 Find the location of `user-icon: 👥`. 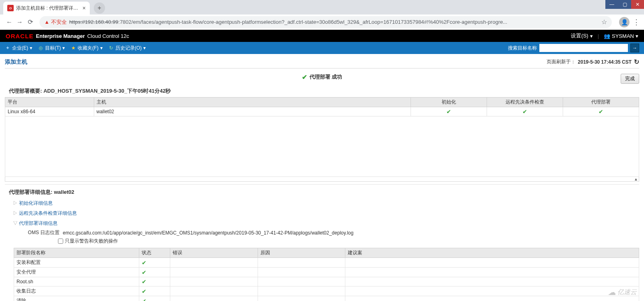

user-icon: 👥 is located at coordinates (607, 36).